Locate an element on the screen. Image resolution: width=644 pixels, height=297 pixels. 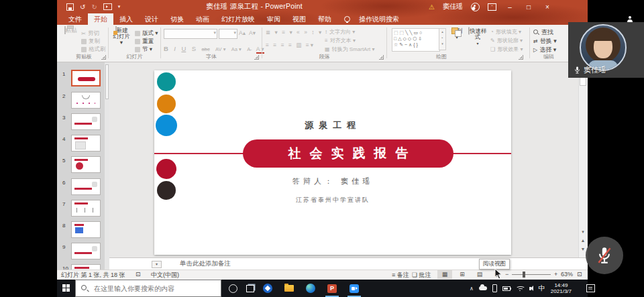
task-view-icon is located at coordinates (250, 288).